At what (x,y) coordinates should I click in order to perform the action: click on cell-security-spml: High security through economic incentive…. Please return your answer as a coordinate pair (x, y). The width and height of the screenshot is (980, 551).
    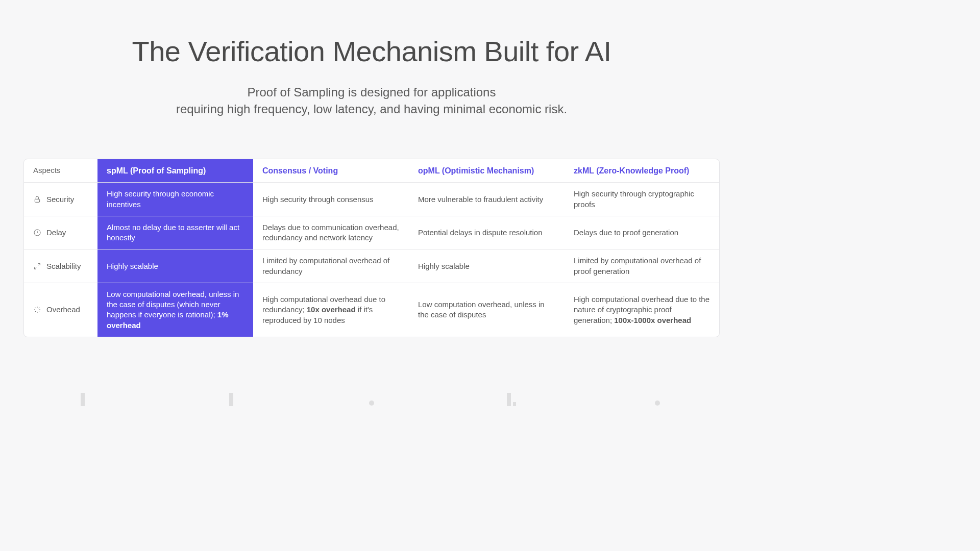
    Looking at the image, I should click on (176, 199).